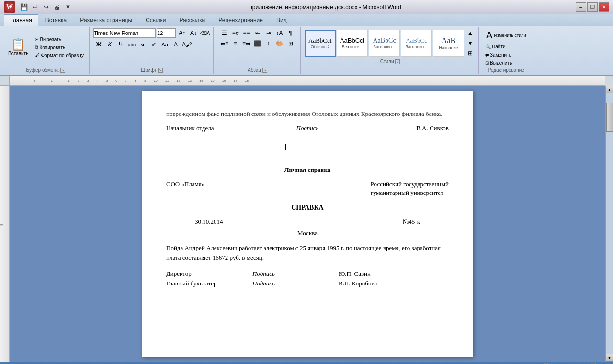 Image resolution: width=613 pixels, height=364 pixels. What do you see at coordinates (384, 43) in the screenshot?
I see `style-heading1: AaBbCc Заголово...` at bounding box center [384, 43].